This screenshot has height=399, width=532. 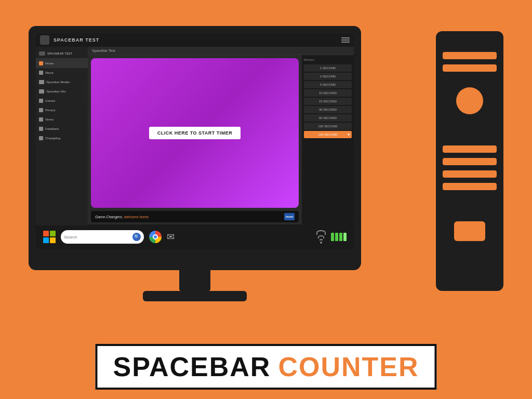 What do you see at coordinates (98, 237) in the screenshot?
I see `search-input` at bounding box center [98, 237].